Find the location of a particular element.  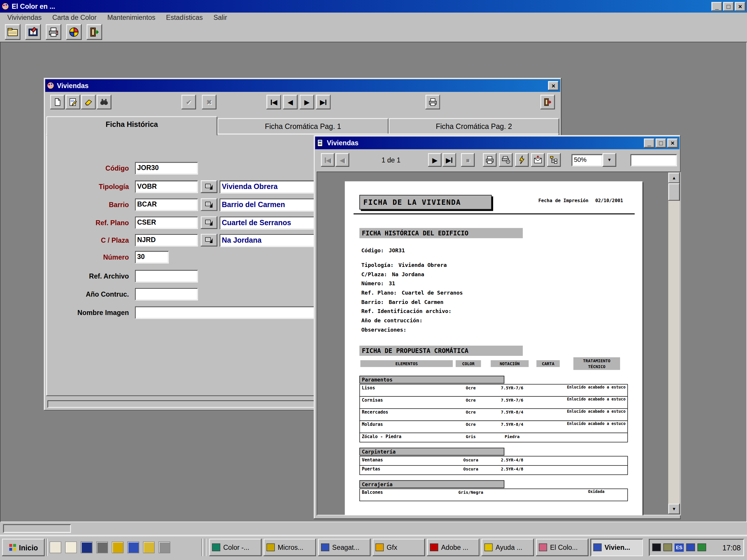

report-next-page-button: ▶ is located at coordinates (435, 160).